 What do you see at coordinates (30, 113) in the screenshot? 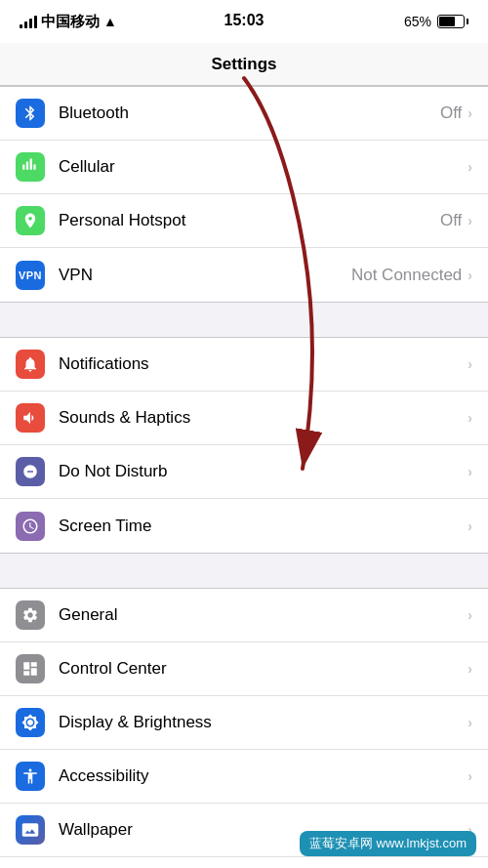
I see `bluetooth-icon` at bounding box center [30, 113].